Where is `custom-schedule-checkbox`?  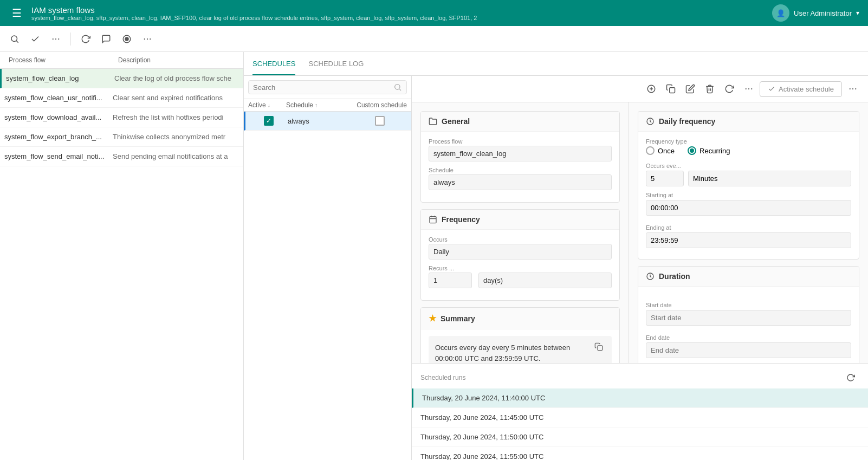
custom-schedule-checkbox is located at coordinates (380, 121).